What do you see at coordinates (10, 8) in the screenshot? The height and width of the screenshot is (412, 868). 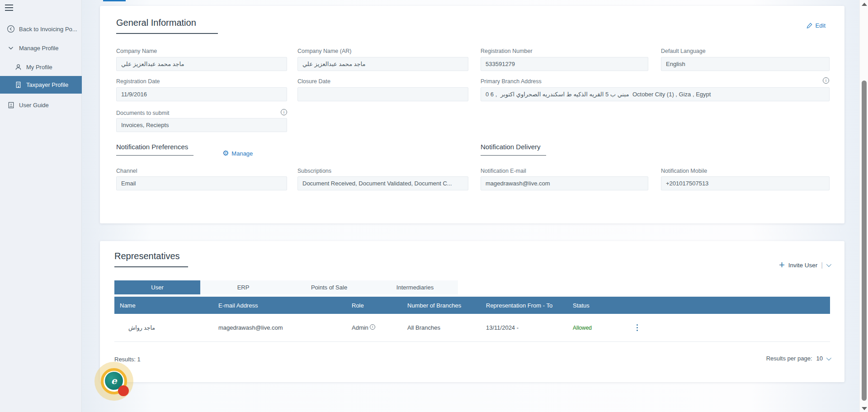 I see `hamburger-menu-icon` at bounding box center [10, 8].